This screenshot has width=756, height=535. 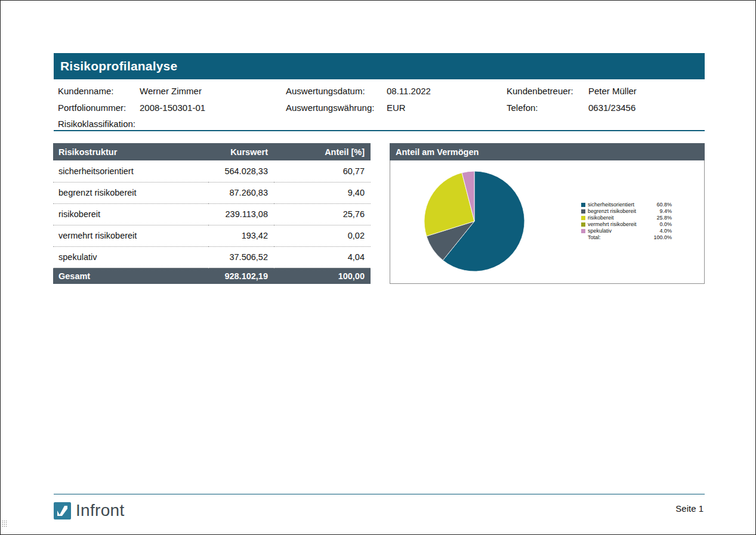 What do you see at coordinates (131, 276) in the screenshot?
I see `total-label-cell: Gesamt` at bounding box center [131, 276].